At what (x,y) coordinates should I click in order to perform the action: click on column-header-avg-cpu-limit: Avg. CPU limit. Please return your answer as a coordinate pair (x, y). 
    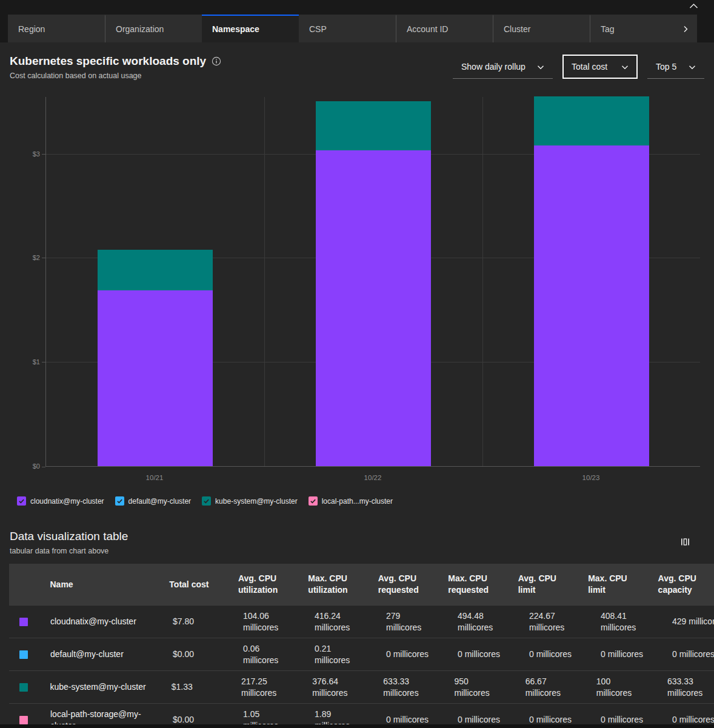
    Looking at the image, I should click on (543, 584).